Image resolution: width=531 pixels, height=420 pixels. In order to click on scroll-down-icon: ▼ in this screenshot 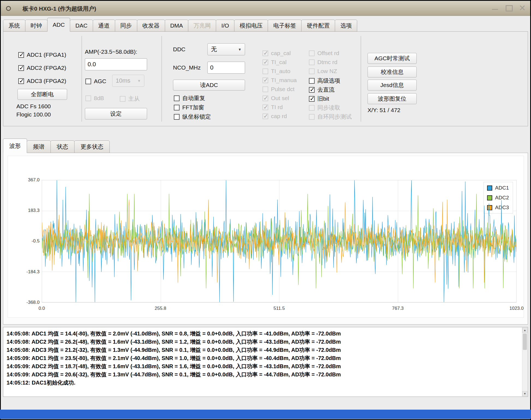, I will do `click(525, 394)`.